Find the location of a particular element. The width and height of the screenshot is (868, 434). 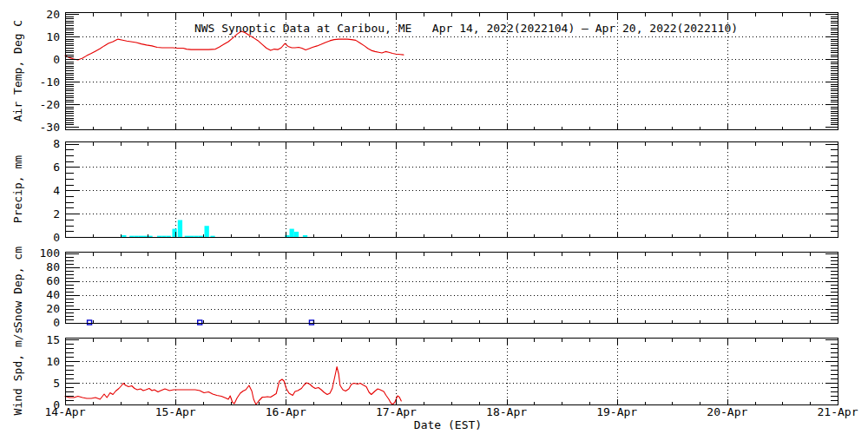

x-axis-title: Date (EST) is located at coordinates (448, 425).